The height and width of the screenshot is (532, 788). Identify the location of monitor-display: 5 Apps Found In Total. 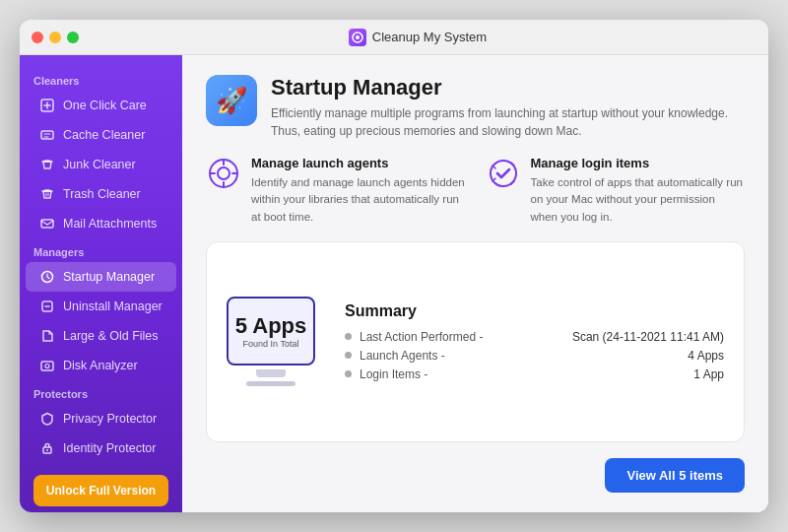
(271, 331).